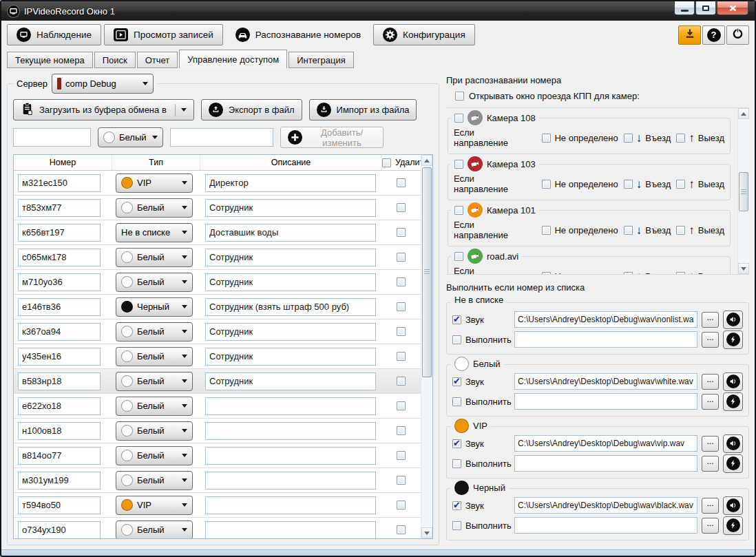  I want to click on subtab-search: Поиск, so click(115, 60).